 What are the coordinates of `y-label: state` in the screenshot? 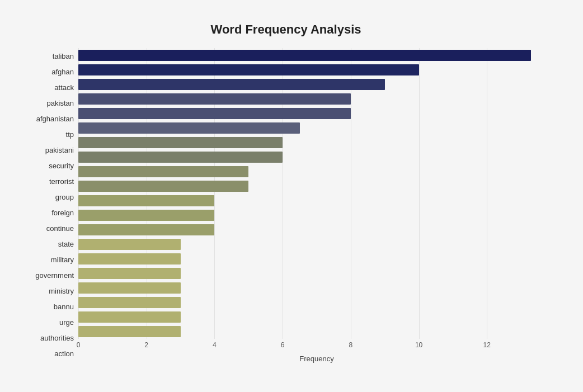 It's located at (66, 244).